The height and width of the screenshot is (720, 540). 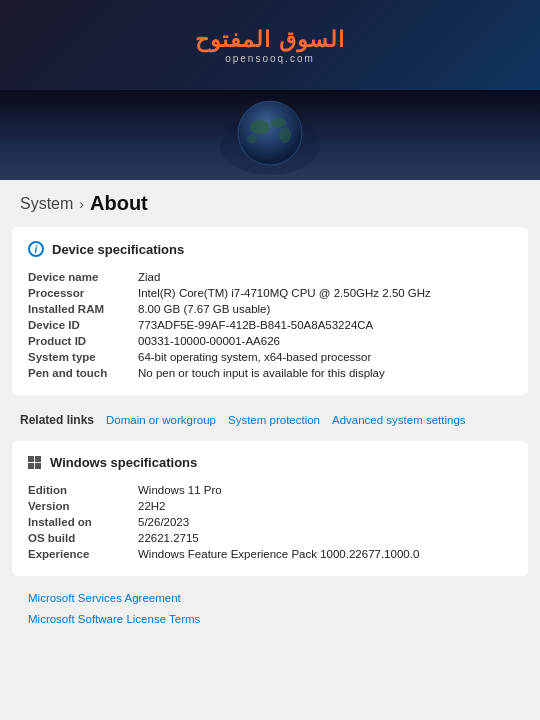 What do you see at coordinates (83, 522) in the screenshot?
I see `spec-label: Installed on` at bounding box center [83, 522].